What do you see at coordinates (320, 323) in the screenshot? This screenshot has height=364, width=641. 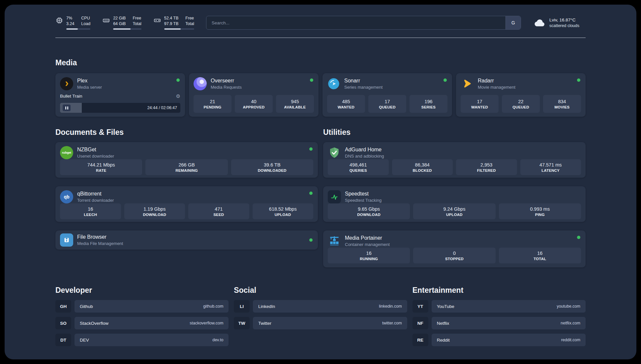 I see `bookmark-twitter: TW Twittertwitter.com` at bounding box center [320, 323].